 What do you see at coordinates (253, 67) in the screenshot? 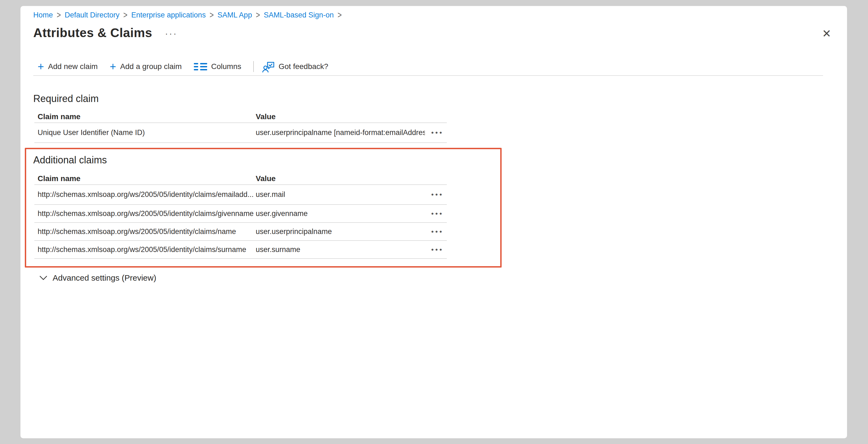
I see `toolbar-divider` at bounding box center [253, 67].